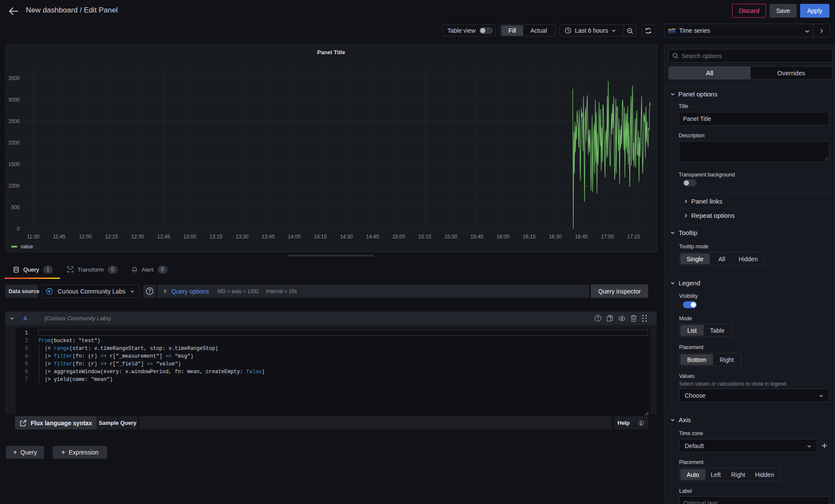 The height and width of the screenshot is (504, 835). I want to click on svg-text: 1500, so click(14, 164).